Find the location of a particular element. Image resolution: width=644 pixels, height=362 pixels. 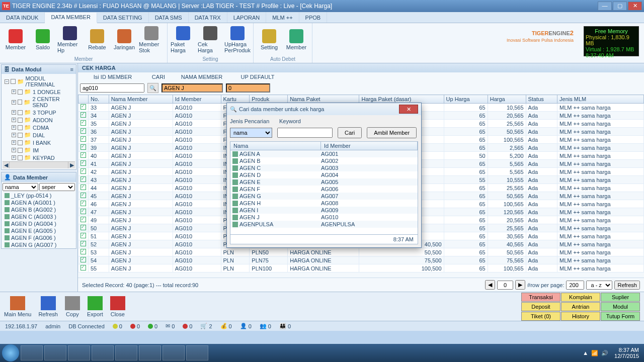

menu-mlm-++: MLM ++ is located at coordinates (283, 17).